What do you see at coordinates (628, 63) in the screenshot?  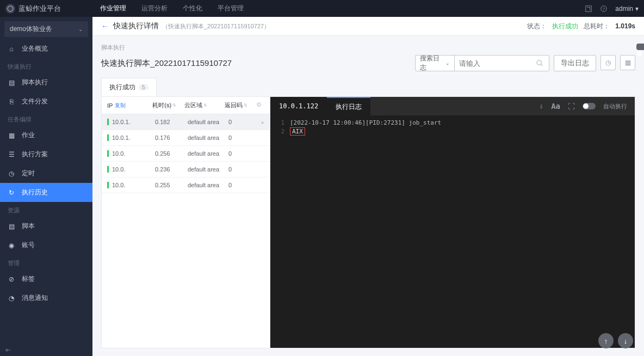 I see `grid-icon-button: ▦` at bounding box center [628, 63].